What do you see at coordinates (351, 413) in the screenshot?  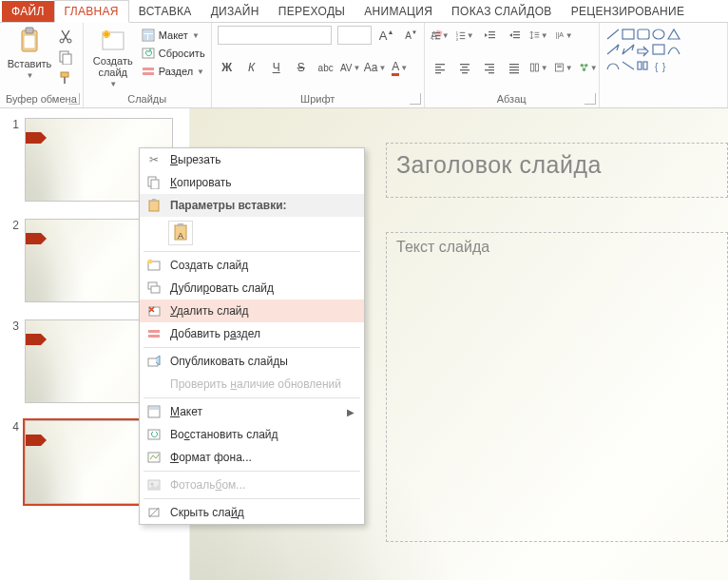 I see `chevron-right-icon: ▶` at bounding box center [351, 413].